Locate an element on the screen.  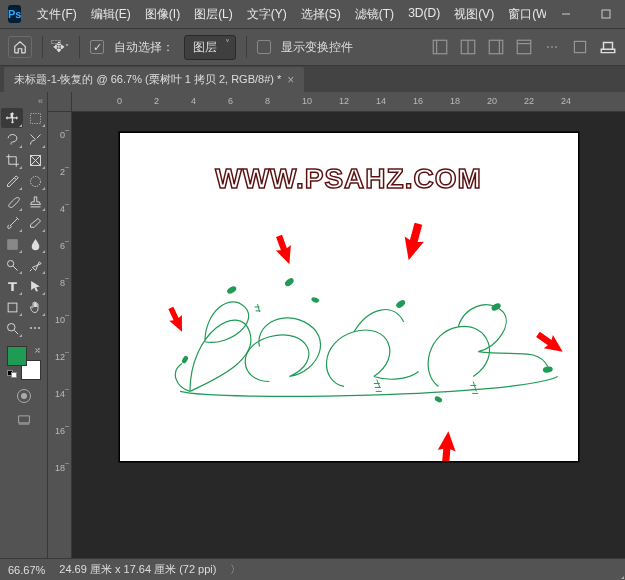
path-select-tool is located at coordinates (35, 286).